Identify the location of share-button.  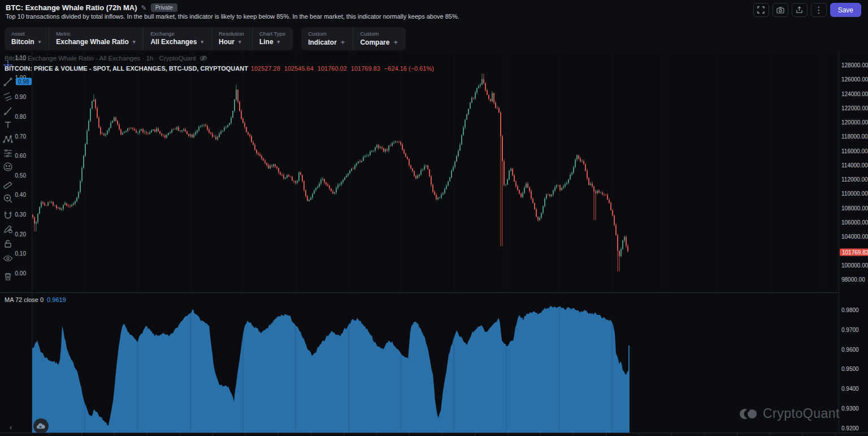
(800, 10).